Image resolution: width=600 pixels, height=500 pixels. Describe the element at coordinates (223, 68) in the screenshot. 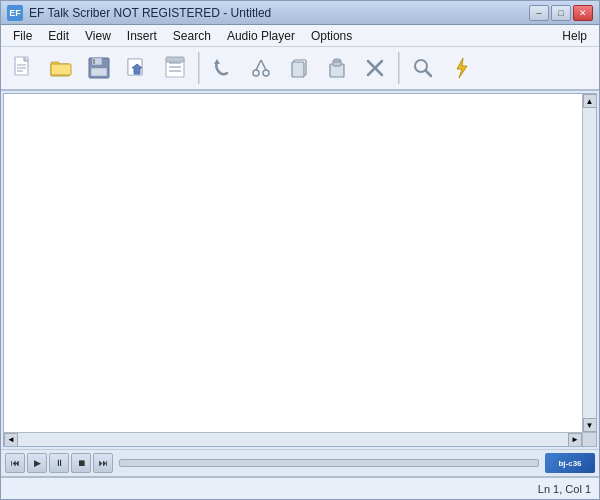

I see `undo-icon` at that location.